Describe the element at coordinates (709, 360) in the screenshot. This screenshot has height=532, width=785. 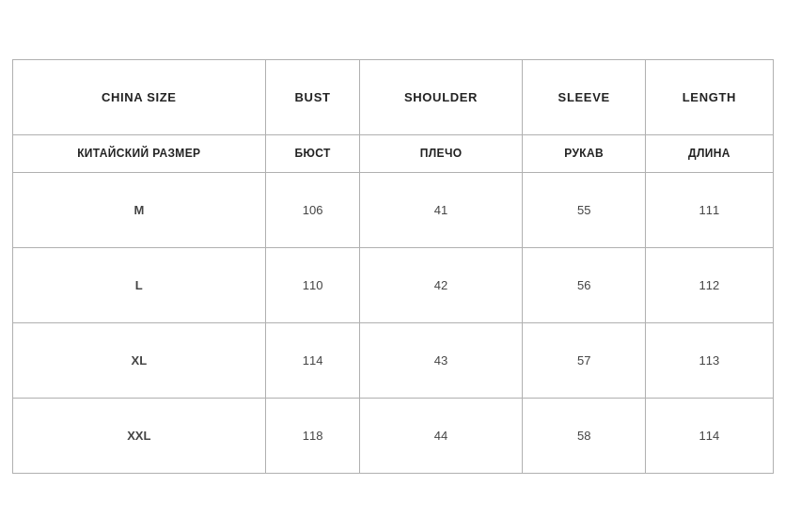
I see `length-cell: 113` at that location.